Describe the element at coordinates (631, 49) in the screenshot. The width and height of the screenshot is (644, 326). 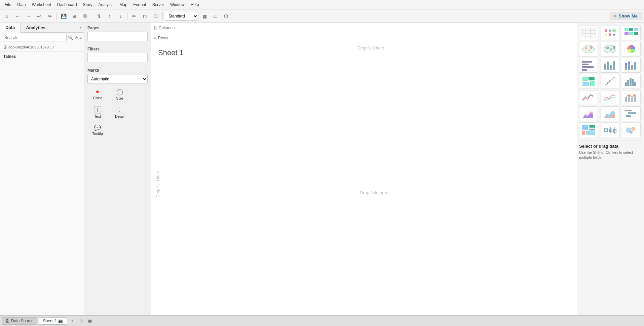
I see `chart-pie` at that location.